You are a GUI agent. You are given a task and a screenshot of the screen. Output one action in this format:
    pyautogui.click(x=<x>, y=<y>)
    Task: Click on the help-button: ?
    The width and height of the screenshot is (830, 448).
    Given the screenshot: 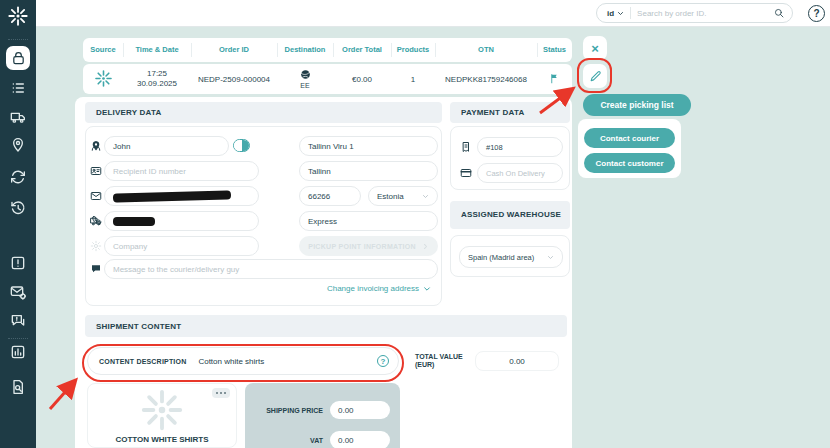 What is the action you would take?
    pyautogui.click(x=816, y=14)
    